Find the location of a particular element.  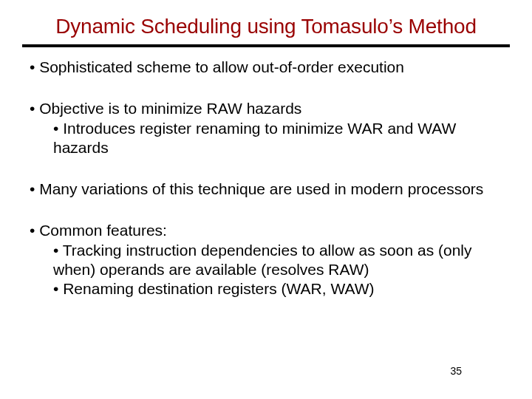

bullet-4b: • Renaming destination registers (WAR, W… is located at coordinates (278, 289).